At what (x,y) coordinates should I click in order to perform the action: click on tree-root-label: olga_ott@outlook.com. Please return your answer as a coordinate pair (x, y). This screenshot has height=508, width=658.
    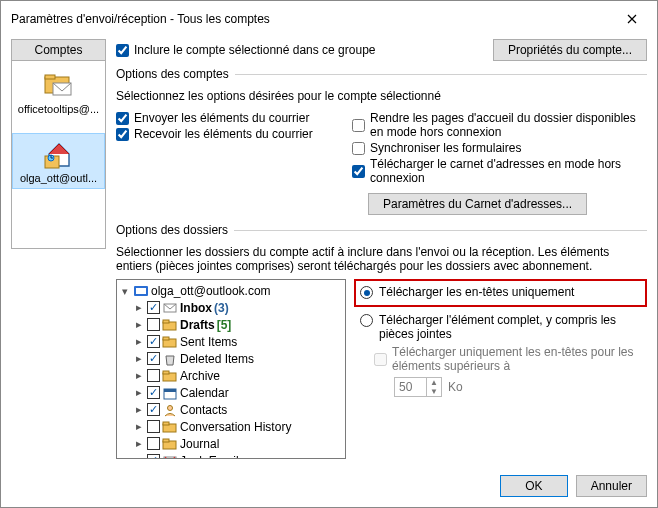
    Looking at the image, I should click on (211, 291).